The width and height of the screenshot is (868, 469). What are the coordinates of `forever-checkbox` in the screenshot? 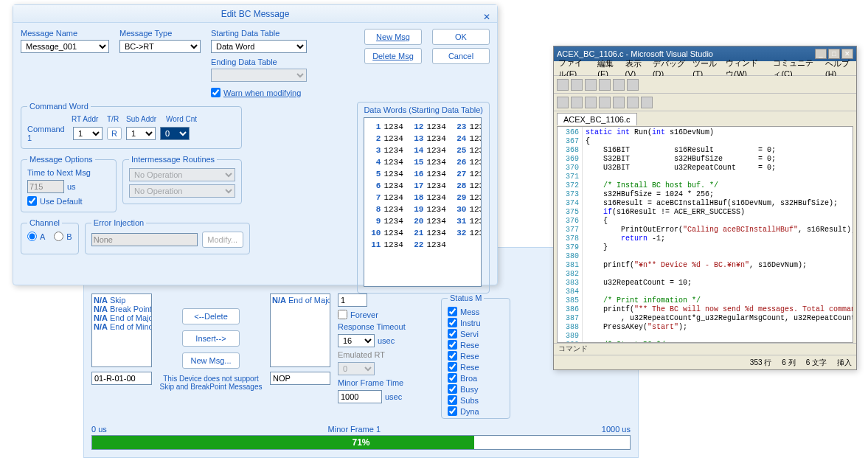 It's located at (342, 314).